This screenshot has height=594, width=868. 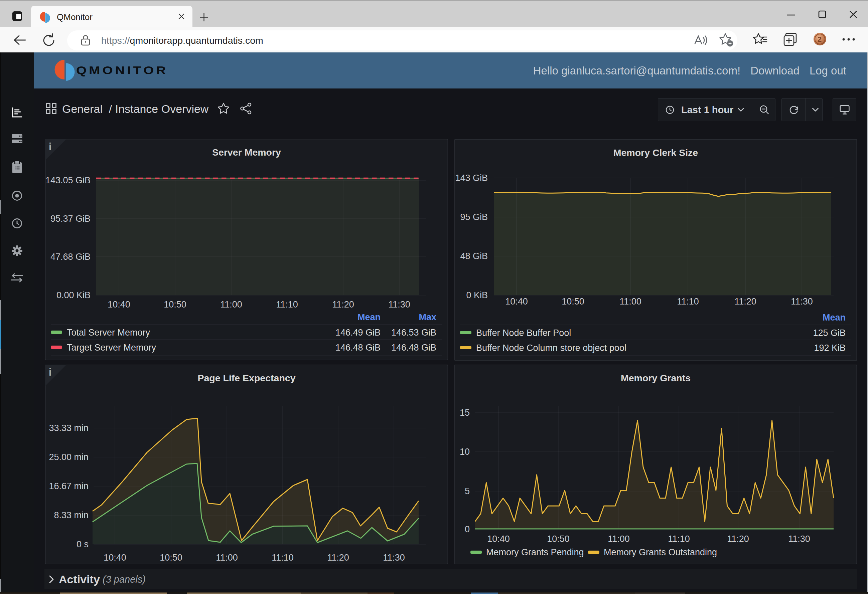 What do you see at coordinates (68, 180) in the screenshot?
I see `svg-text: 143.05 GiB` at bounding box center [68, 180].